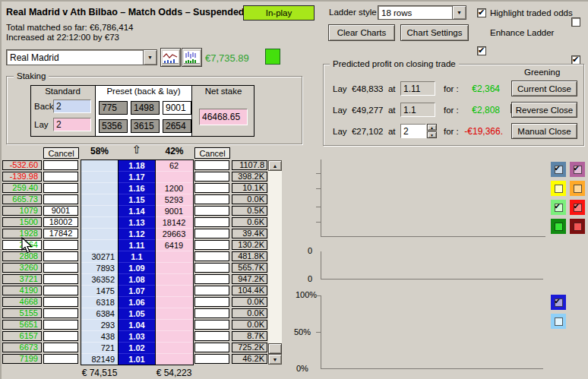 Image resolution: width=588 pixels, height=379 pixels. Describe the element at coordinates (61, 222) in the screenshot. I see `cancel-back-cell: 18002` at that location.